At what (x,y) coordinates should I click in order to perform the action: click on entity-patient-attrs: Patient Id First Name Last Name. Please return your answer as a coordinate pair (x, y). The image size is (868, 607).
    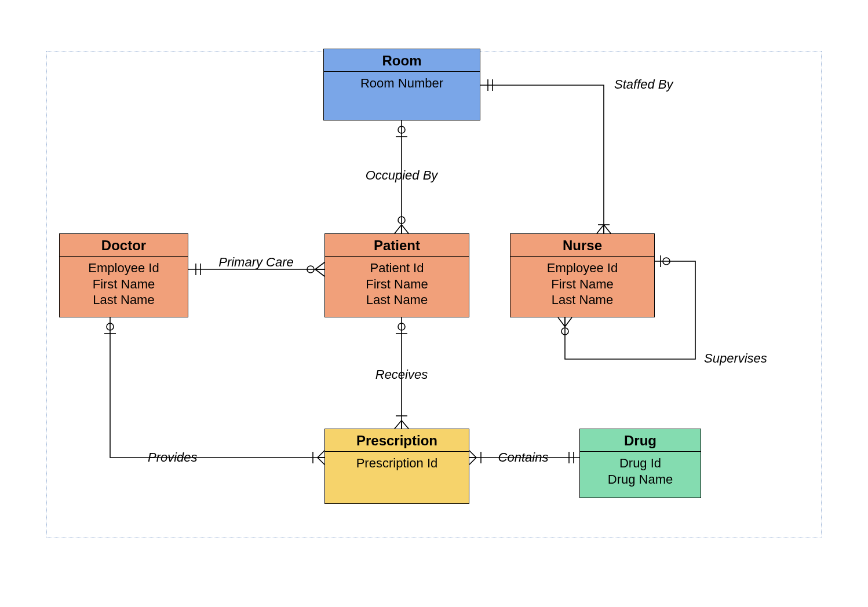
    Looking at the image, I should click on (397, 284).